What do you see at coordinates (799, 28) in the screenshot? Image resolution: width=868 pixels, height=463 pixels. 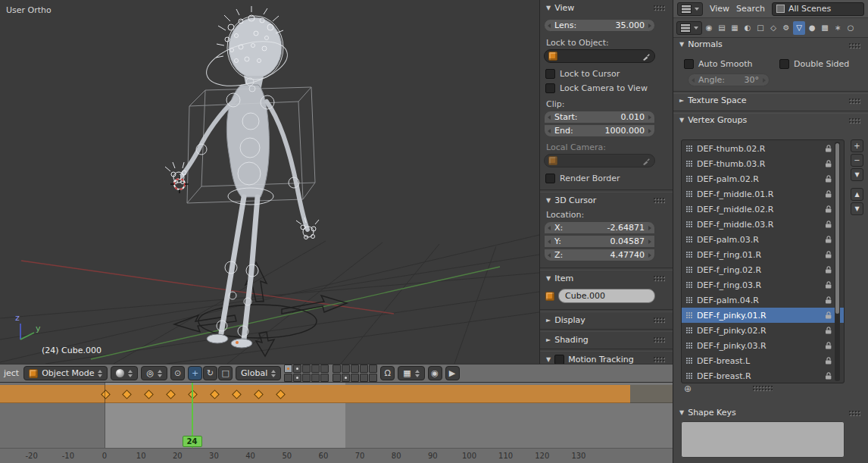 I see `properties-tab-object-data: ▽` at bounding box center [799, 28].